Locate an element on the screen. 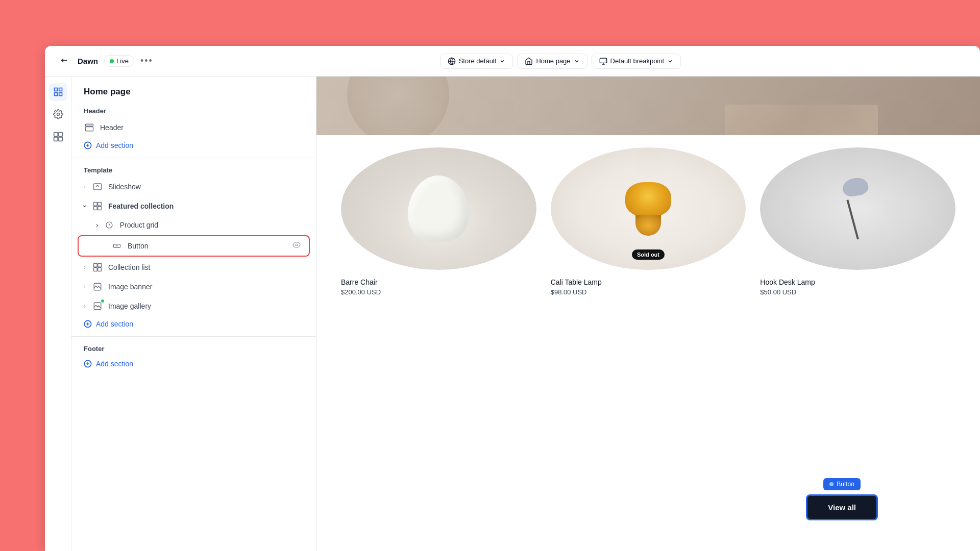 The height and width of the screenshot is (551, 980). product-price-1: $200.00 USD is located at coordinates (439, 292).